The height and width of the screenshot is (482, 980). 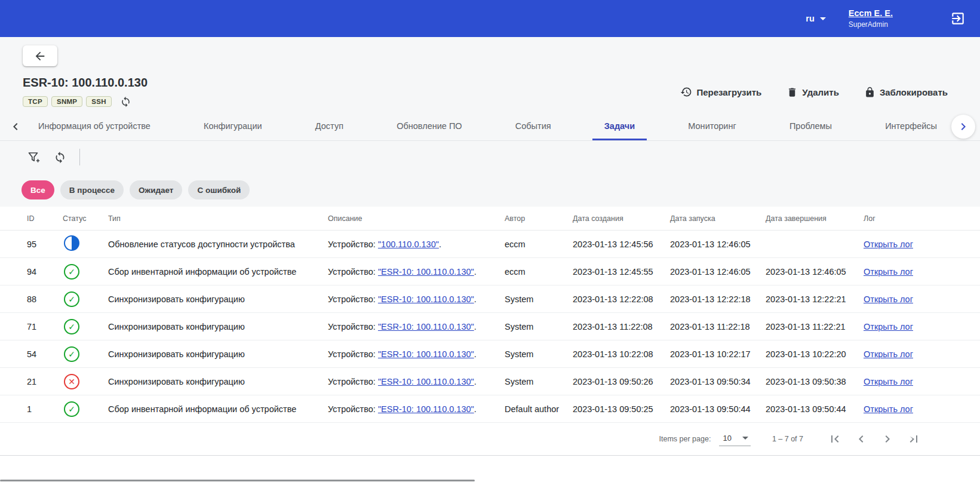 I want to click on task-finished: 2023-01-13 09:50:38, so click(x=815, y=382).